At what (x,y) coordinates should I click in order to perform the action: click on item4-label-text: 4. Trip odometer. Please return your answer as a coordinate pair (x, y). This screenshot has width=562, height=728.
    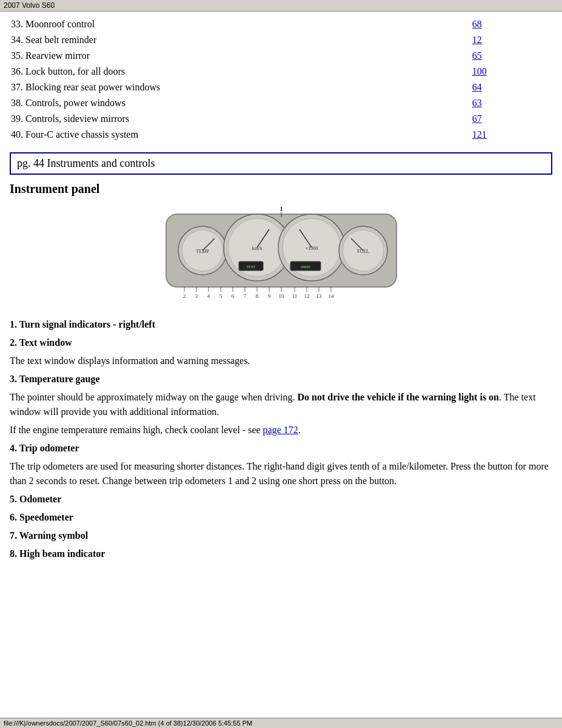
    Looking at the image, I should click on (45, 448).